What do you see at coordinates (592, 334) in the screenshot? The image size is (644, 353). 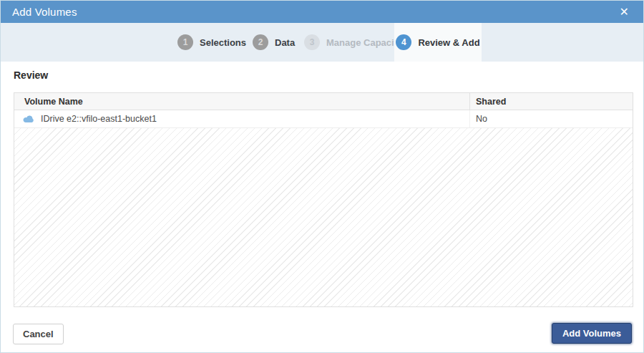 I see `add-volumes-button: Add Volumes` at bounding box center [592, 334].